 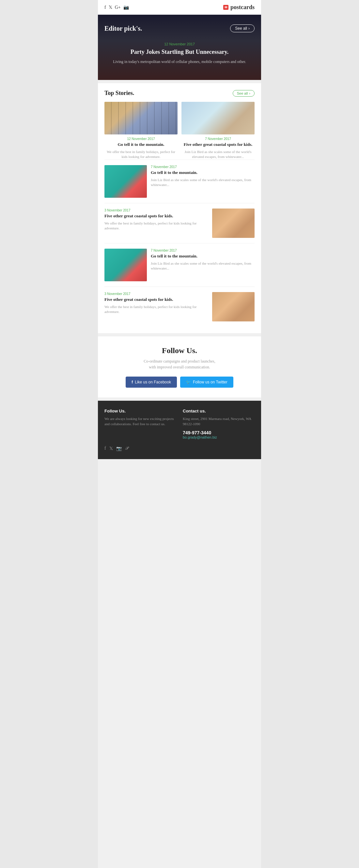 What do you see at coordinates (203, 177) in the screenshot?
I see `list-story-1-content: 7 November 2017 Go tell it to the mounta…` at bounding box center [203, 177].